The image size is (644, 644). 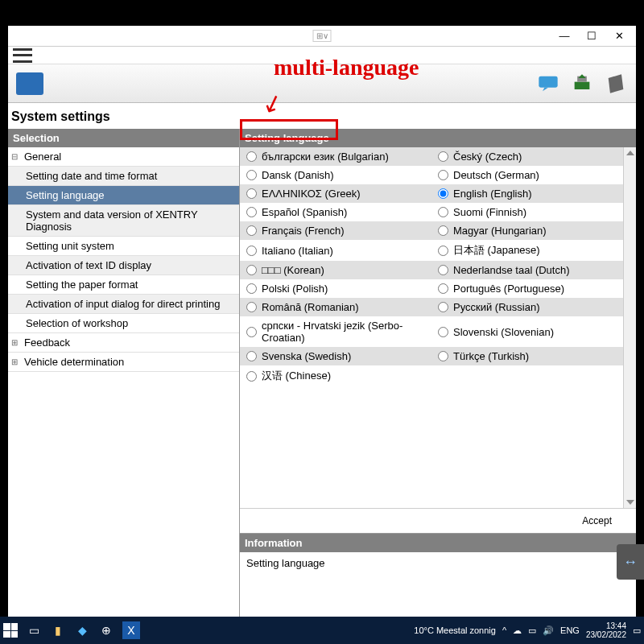 What do you see at coordinates (322, 35) in the screenshot?
I see `titlebar-center-icon: ⊞∨` at bounding box center [322, 35].